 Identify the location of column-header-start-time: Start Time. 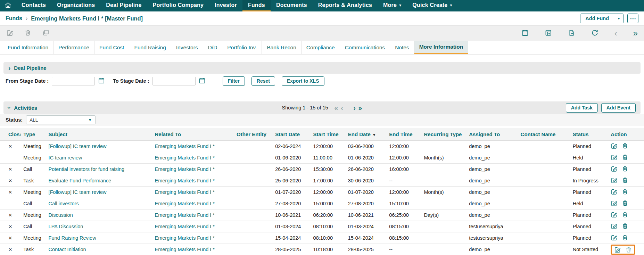
(328, 134).